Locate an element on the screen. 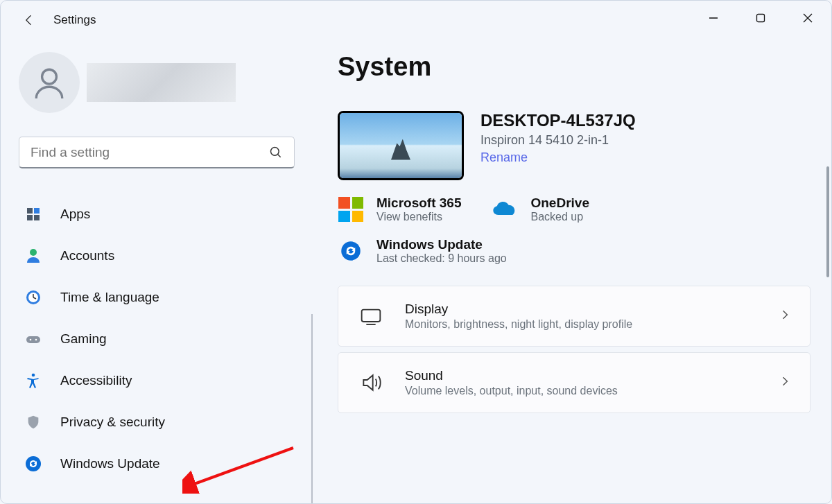  device-name: DESKTOP-4L537JQ is located at coordinates (558, 121).